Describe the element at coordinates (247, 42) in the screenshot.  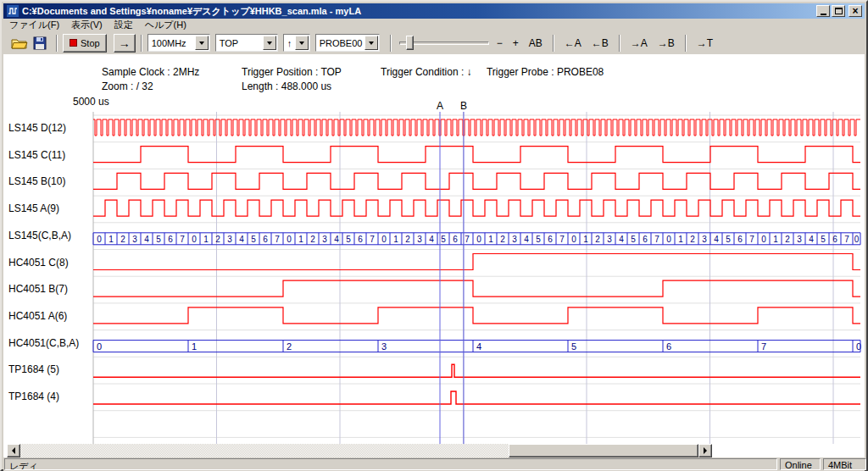
I see `trigger-position-combo: TOP` at that location.